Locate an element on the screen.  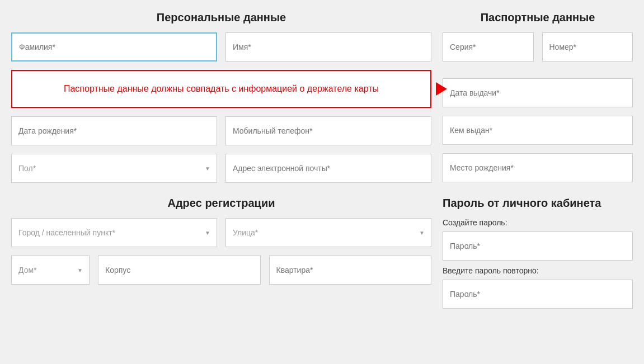
address-title: Адрес регистрации is located at coordinates (222, 204).